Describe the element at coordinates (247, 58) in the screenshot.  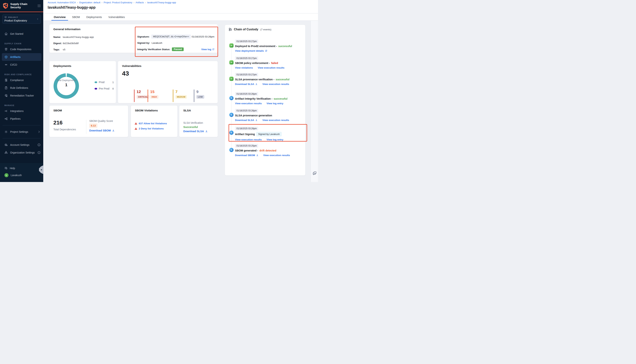
I see `event-timestamp: 01/16/2025 03:27pm` at that location.